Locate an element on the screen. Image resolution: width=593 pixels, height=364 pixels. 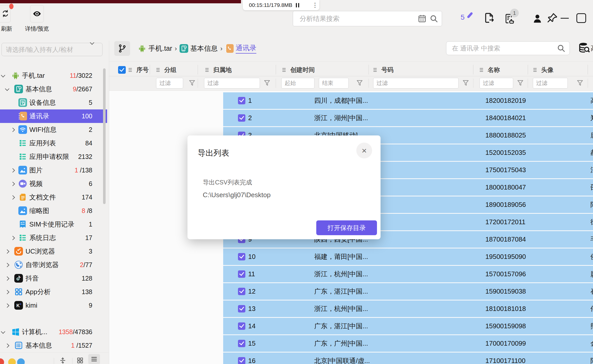
yellow-circle-icon is located at coordinates (12, 361).